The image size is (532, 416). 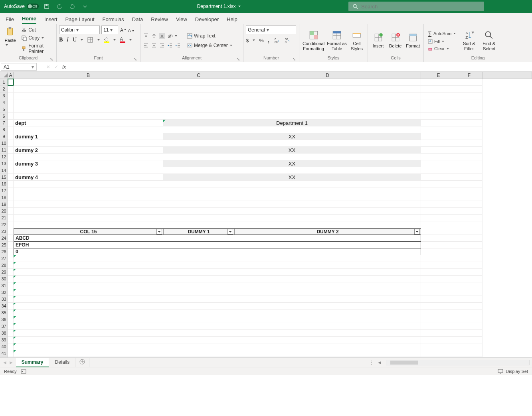 What do you see at coordinates (22, 6) in the screenshot?
I see `autosave-toggle: AutoSave Off` at bounding box center [22, 6].